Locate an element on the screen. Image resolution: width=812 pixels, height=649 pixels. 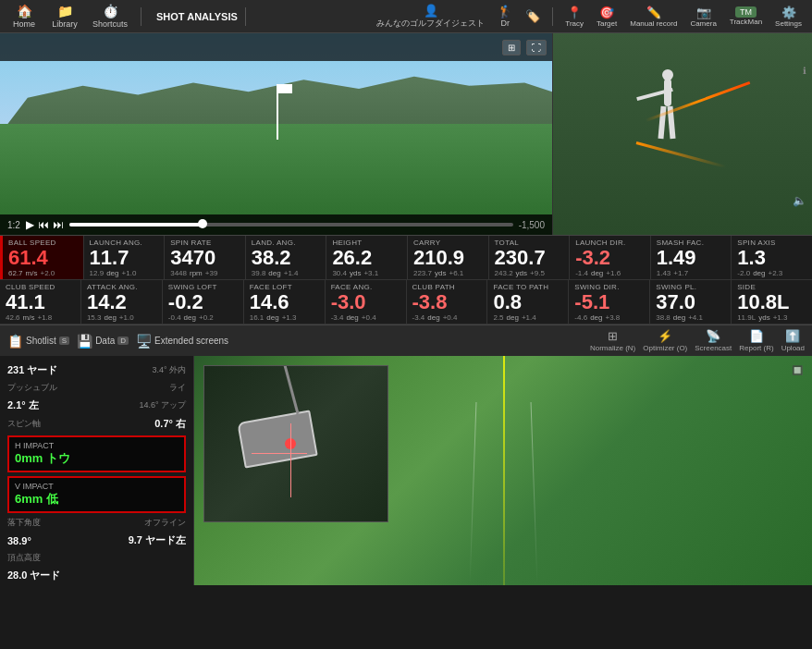
stat-club-path: CLUB PATH -3.8 -3.4 deg +0.4 is located at coordinates (448, 301).